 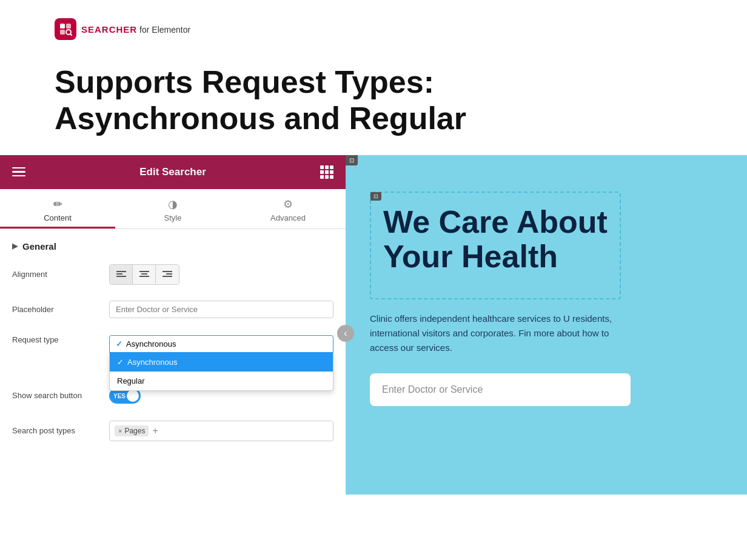 What do you see at coordinates (155, 431) in the screenshot?
I see `tag-add-icon: +` at bounding box center [155, 431].